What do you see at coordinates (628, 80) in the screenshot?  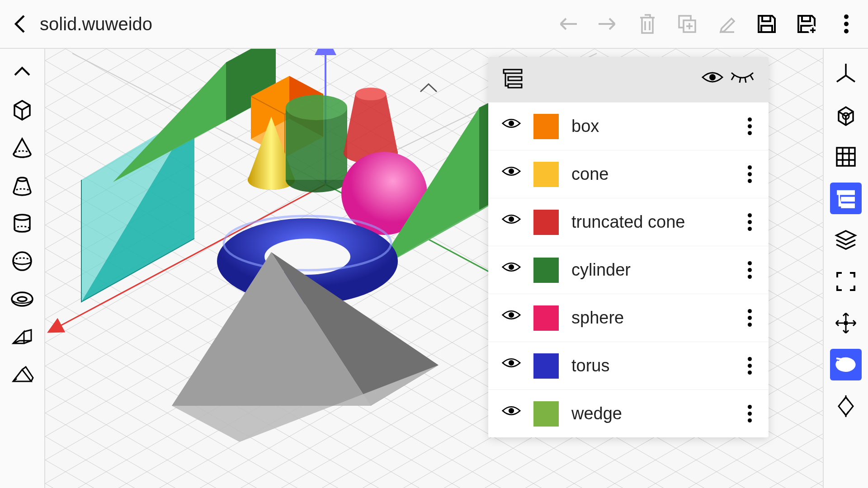 I see `layers-panel-header` at bounding box center [628, 80].